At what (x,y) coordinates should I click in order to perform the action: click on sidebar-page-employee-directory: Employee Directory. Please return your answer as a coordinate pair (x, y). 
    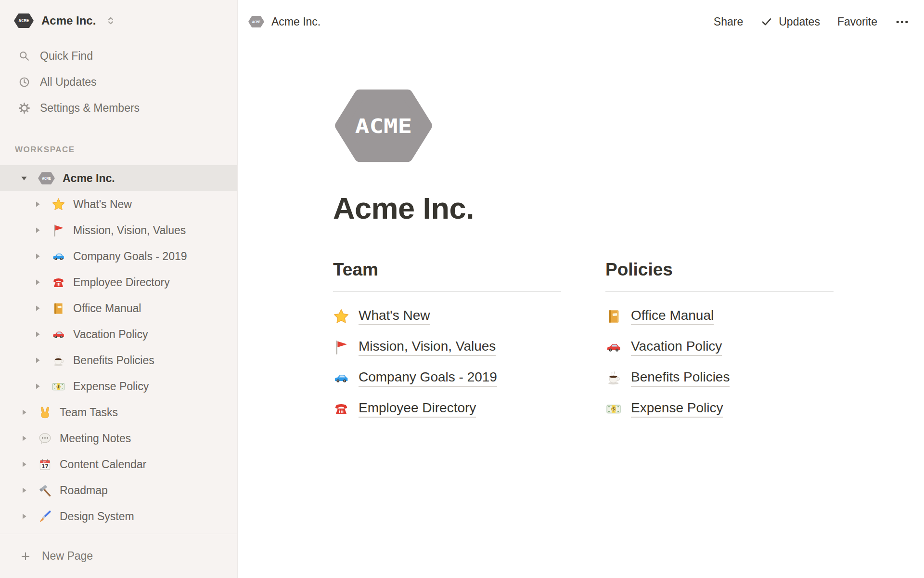
    Looking at the image, I should click on (118, 282).